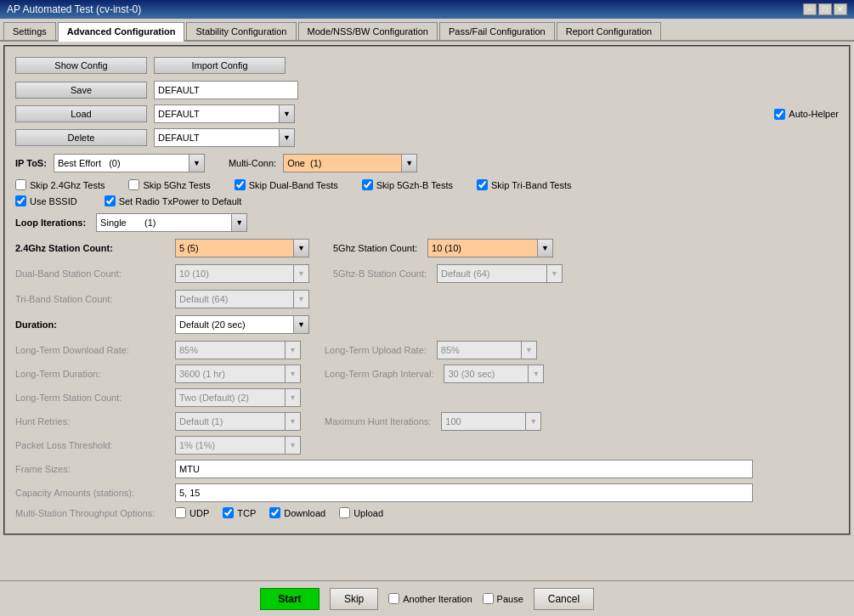 Image resolution: width=854 pixels, height=616 pixels. What do you see at coordinates (486, 374) in the screenshot?
I see `long-term-graph-input` at bounding box center [486, 374].